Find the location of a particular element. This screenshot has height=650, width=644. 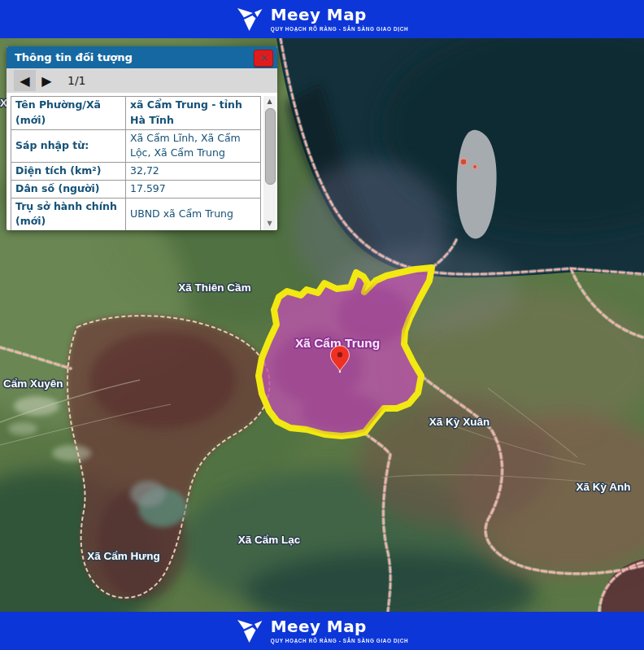

scroll-down-button: ▼ is located at coordinates (270, 223).